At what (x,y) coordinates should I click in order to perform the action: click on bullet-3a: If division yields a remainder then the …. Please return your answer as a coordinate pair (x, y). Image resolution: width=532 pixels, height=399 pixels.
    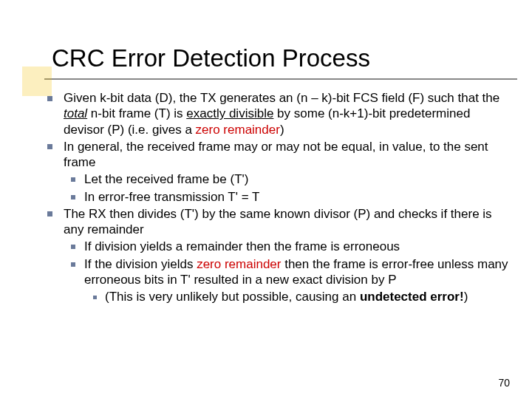
    Looking at the image, I should click on (287, 247).